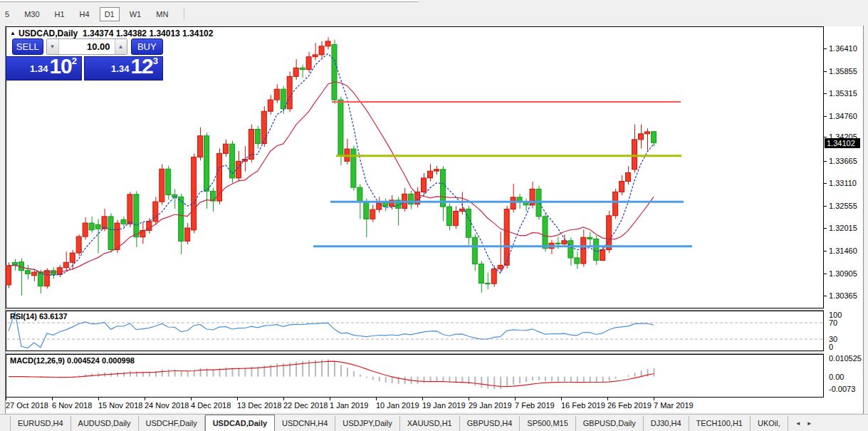  I want to click on window-top-strip, so click(209, 1).